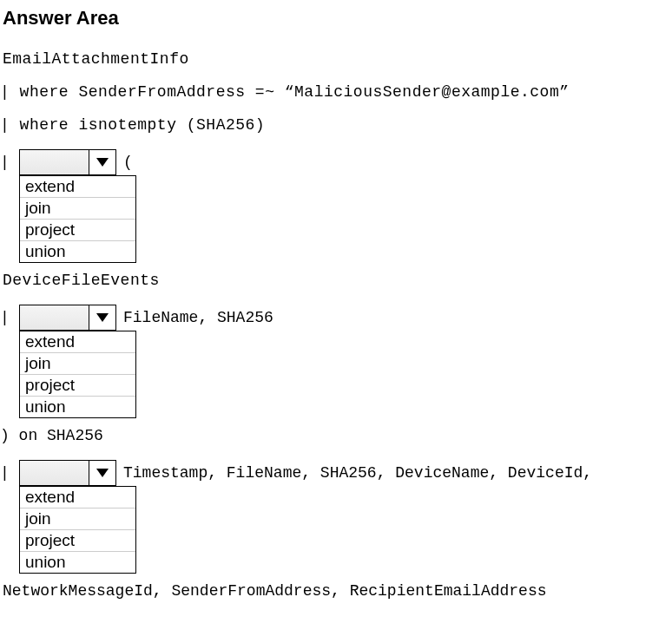 The image size is (672, 643). What do you see at coordinates (337, 280) in the screenshot?
I see `query-line-device-file-events: DeviceFileEvents` at bounding box center [337, 280].